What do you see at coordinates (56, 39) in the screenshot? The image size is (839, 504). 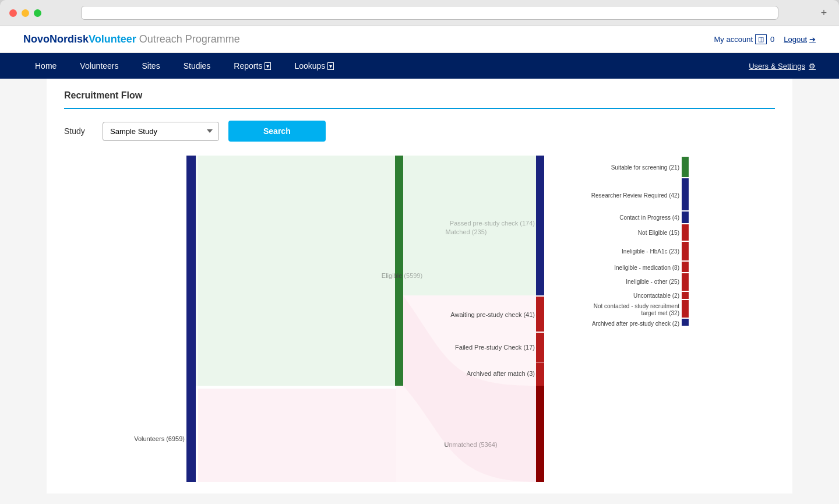 I see `brand-novo: NovoNordisk` at bounding box center [56, 39].